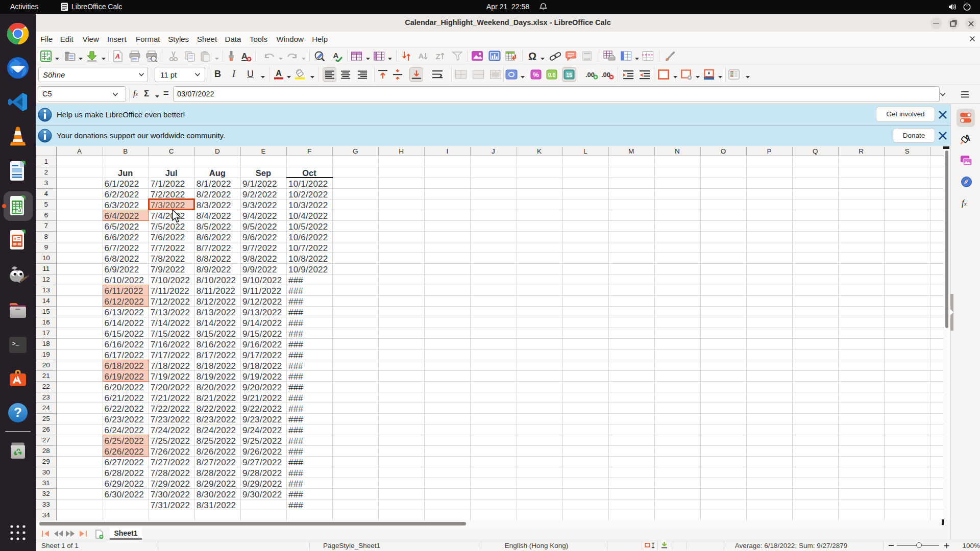  I want to click on svg-text: 0.0, so click(552, 75).